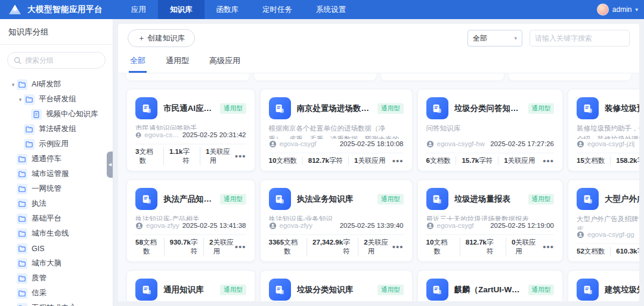  What do you see at coordinates (191, 130) in the screenshot?
I see `kb-card: 市民通AI应用场景 通用型 市民通知识问答助手 egova-csygf-hw 2…` at bounding box center [191, 130].